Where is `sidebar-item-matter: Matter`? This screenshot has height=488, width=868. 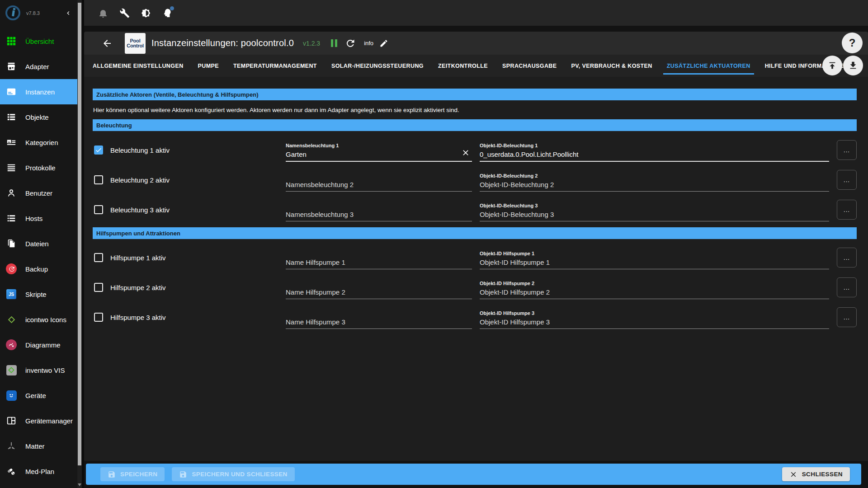 sidebar-item-matter: Matter is located at coordinates (39, 446).